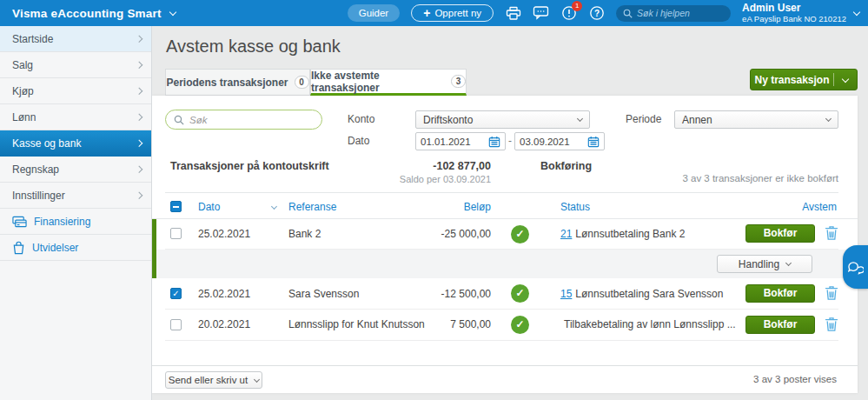 The height and width of the screenshot is (400, 868). I want to click on konto-label: Konto, so click(361, 120).